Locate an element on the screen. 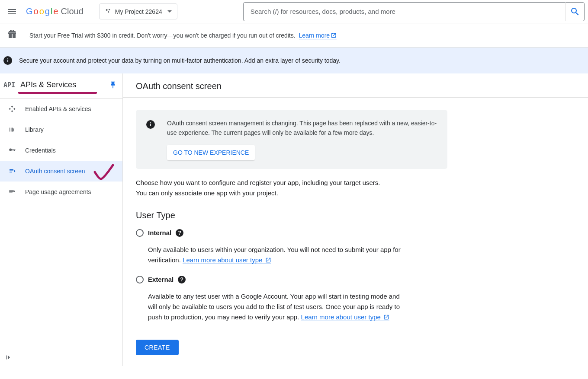  sidebar-header: API APIs & Services is located at coordinates (61, 83).